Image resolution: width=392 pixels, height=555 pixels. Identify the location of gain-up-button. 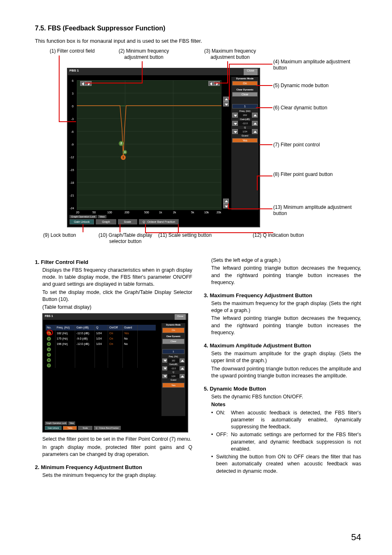
(255, 123).